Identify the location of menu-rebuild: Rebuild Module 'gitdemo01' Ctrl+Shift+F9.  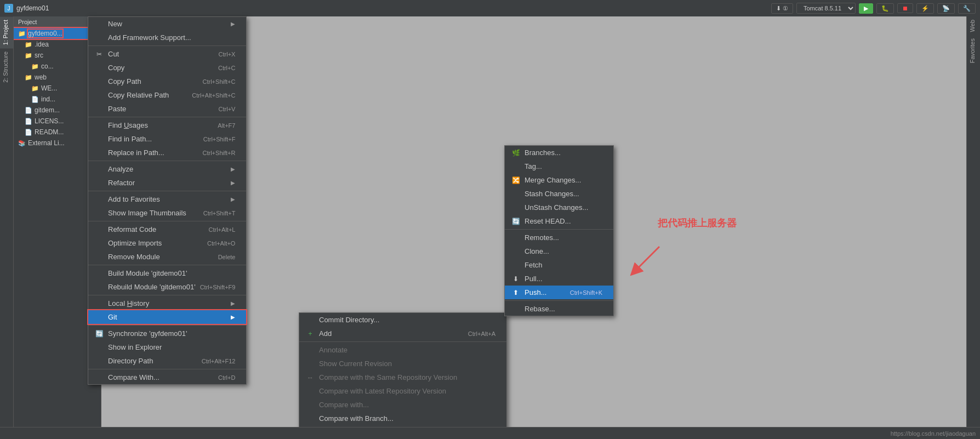
(167, 287).